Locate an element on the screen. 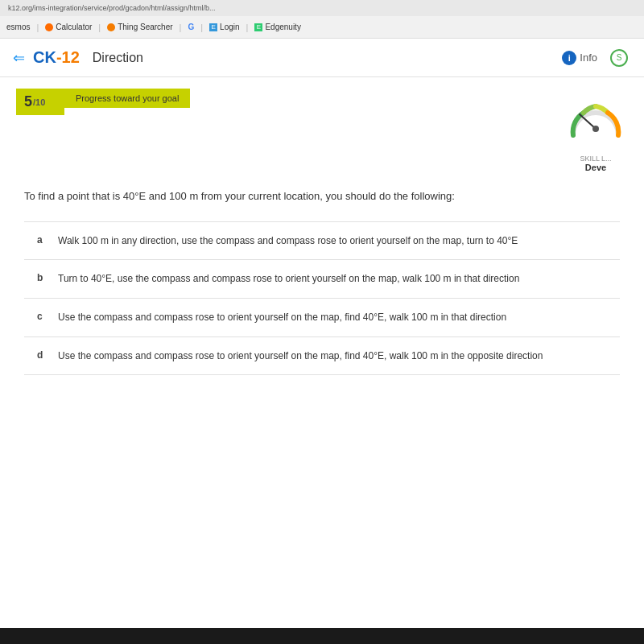 The height and width of the screenshot is (644, 644). tab-login: E Login is located at coordinates (224, 27).